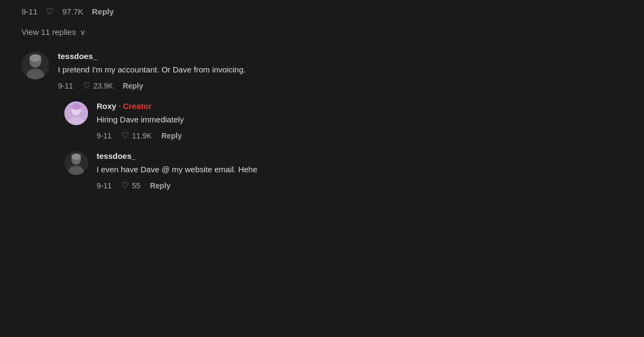  What do you see at coordinates (360, 171) in the screenshot?
I see `comment-content: tessdoes_ I even have Dave @ my website …` at bounding box center [360, 171].